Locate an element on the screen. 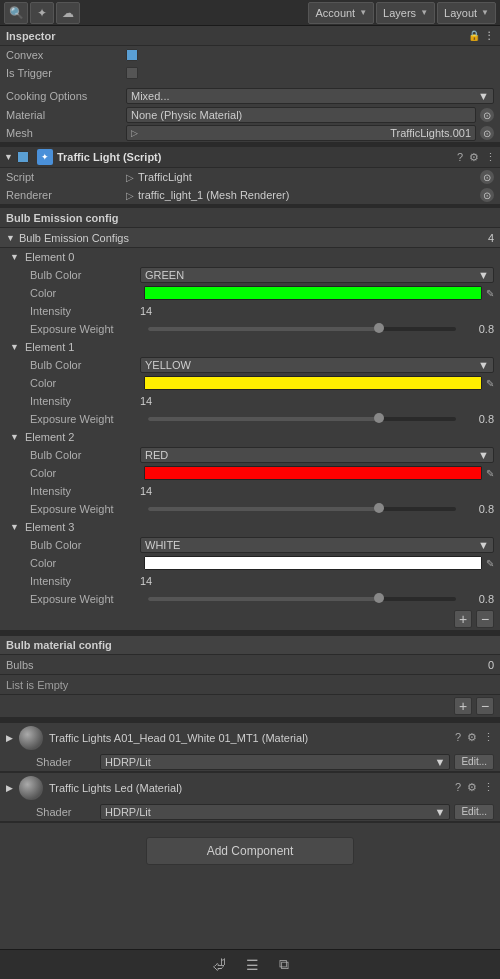 This screenshot has height=979, width=500. renderer-row: Renderer ▷ traffic_light_1 (Mesh Rendere… is located at coordinates (250, 195).